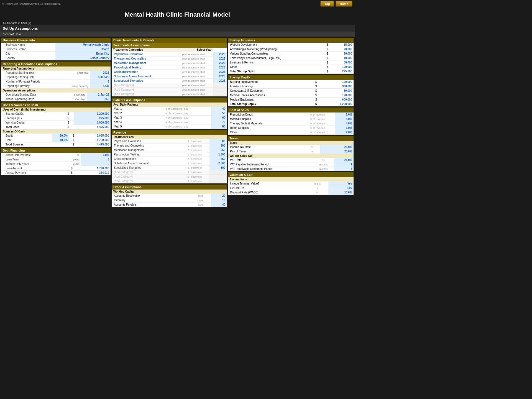 Image resolution: width=532 pixels, height=399 pixels. I want to click on fee-value: 500, so click(218, 141).